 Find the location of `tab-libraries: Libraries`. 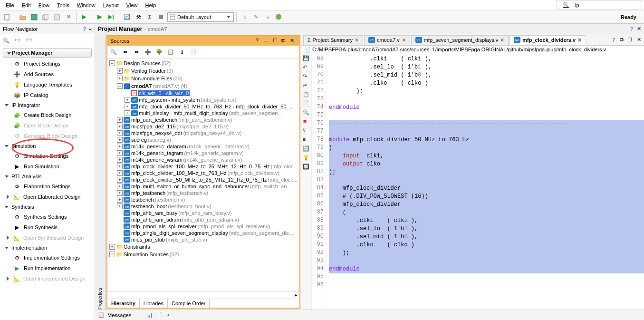

tab-libraries: Libraries is located at coordinates (154, 303).